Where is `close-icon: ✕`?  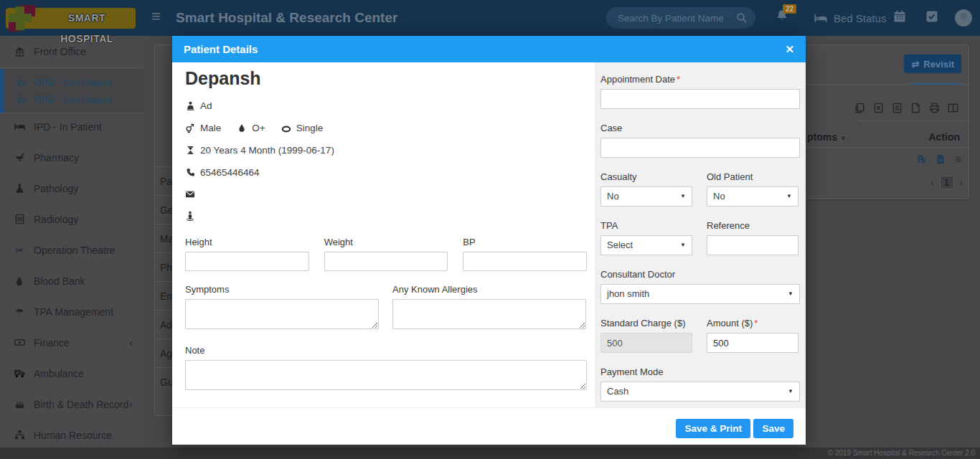 close-icon: ✕ is located at coordinates (789, 49).